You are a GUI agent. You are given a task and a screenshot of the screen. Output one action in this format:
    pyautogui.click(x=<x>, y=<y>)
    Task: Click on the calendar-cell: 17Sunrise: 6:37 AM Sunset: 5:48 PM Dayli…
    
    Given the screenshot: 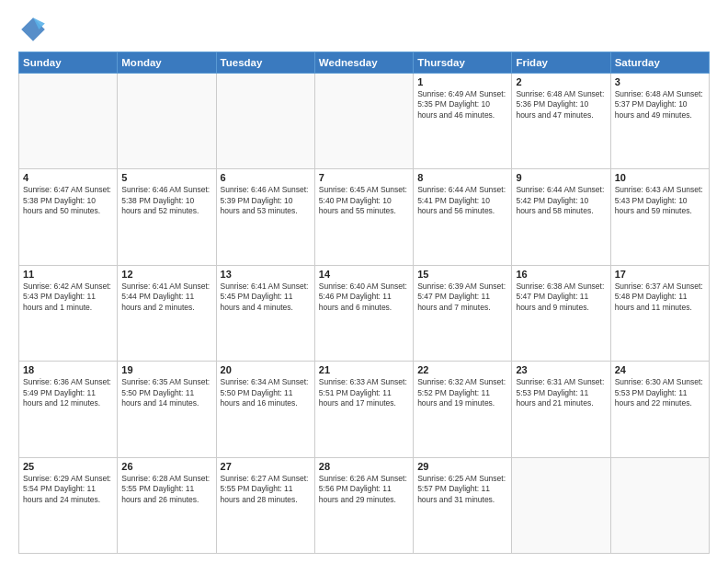 What is the action you would take?
    pyautogui.click(x=660, y=313)
    